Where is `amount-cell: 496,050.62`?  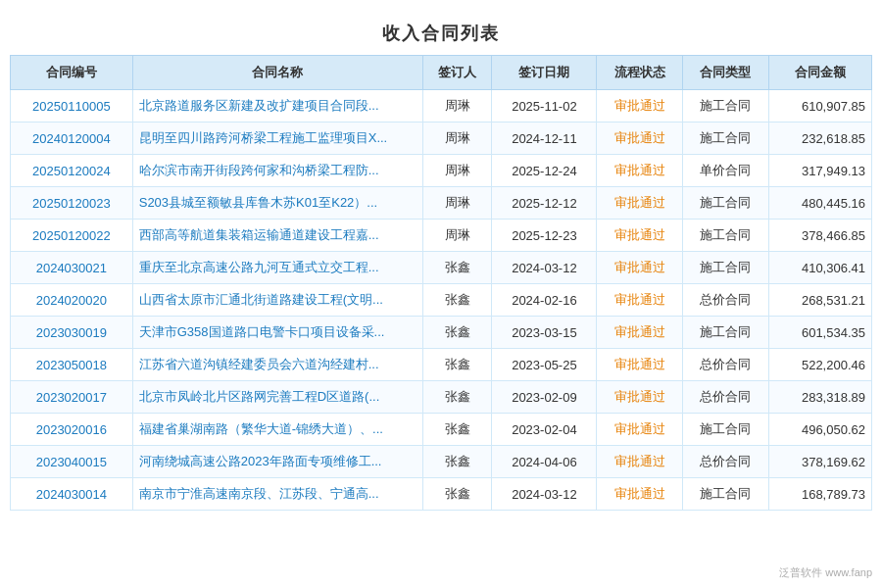
amount-cell: 496,050.62 is located at coordinates (819, 429).